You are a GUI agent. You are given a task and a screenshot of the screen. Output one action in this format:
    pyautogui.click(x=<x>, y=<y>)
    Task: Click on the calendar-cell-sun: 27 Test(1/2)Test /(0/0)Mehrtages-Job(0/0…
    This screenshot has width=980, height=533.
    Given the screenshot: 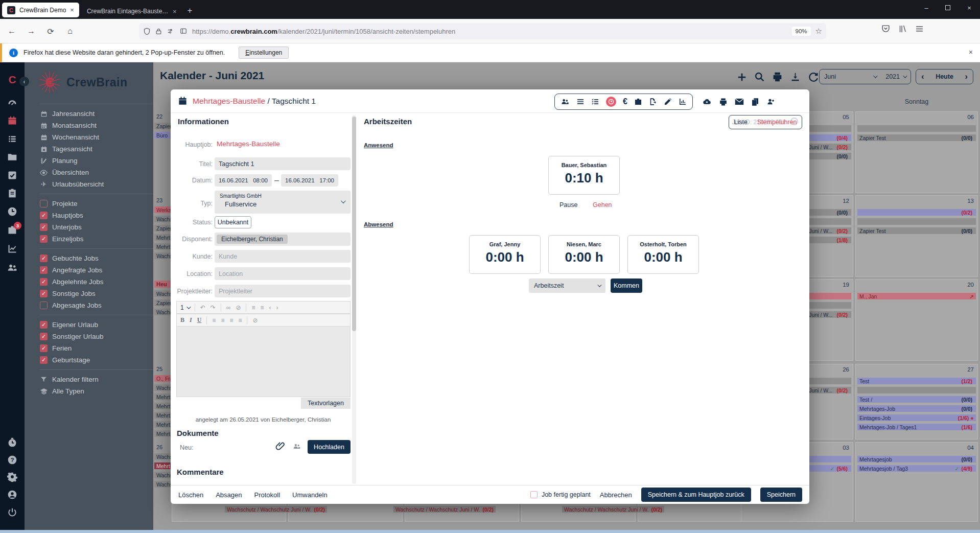 What is the action you would take?
    pyautogui.click(x=917, y=402)
    